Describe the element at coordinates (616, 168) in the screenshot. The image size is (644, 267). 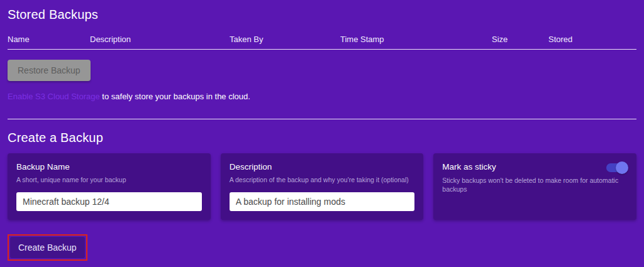
I see `sticky-toggle` at that location.